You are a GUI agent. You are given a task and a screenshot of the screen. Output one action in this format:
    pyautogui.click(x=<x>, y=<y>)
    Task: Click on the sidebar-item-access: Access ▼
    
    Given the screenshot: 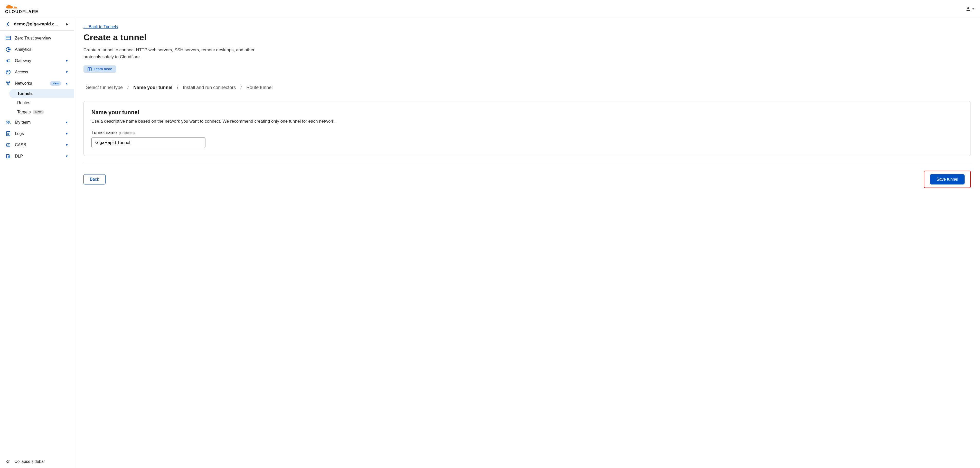 What is the action you would take?
    pyautogui.click(x=37, y=72)
    